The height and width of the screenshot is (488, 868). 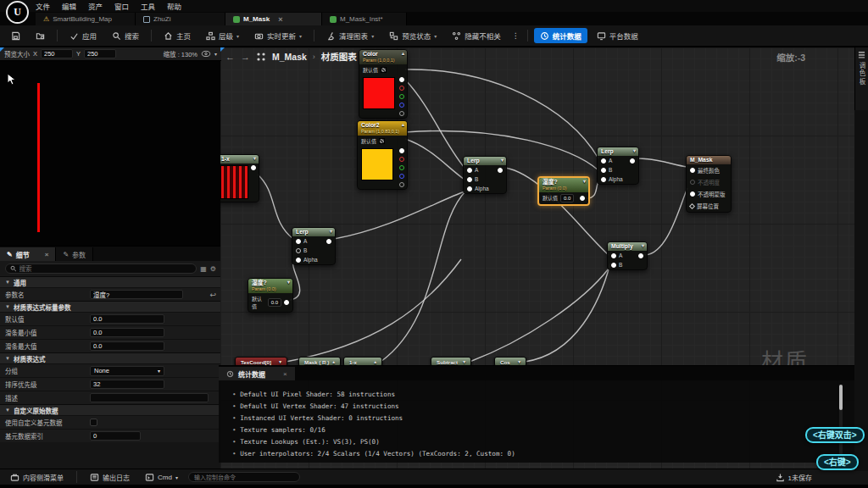 I want to click on palette-collapsed-tab: 调色板, so click(x=861, y=79).